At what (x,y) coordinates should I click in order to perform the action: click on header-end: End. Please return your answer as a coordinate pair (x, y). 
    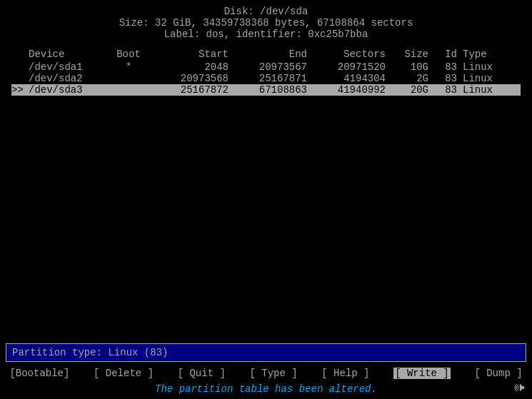
    Looking at the image, I should click on (268, 54).